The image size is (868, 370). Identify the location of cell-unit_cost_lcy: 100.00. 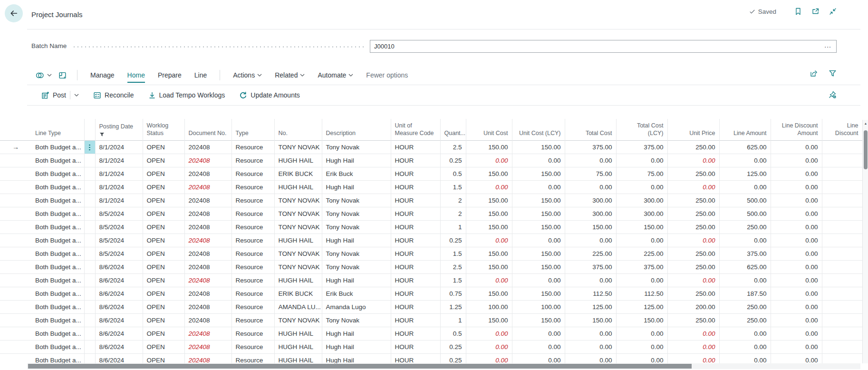
(538, 307).